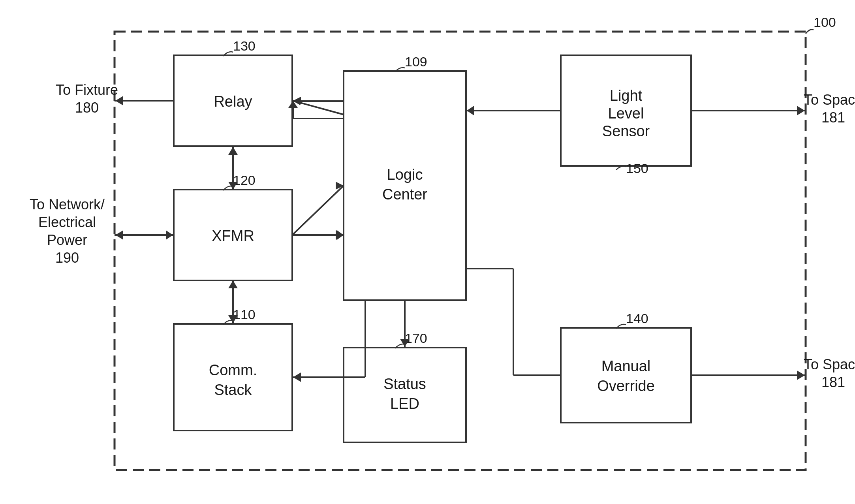 The width and height of the screenshot is (855, 504). Describe the element at coordinates (416, 62) in the screenshot. I see `logic-center-ref: 109` at that location.